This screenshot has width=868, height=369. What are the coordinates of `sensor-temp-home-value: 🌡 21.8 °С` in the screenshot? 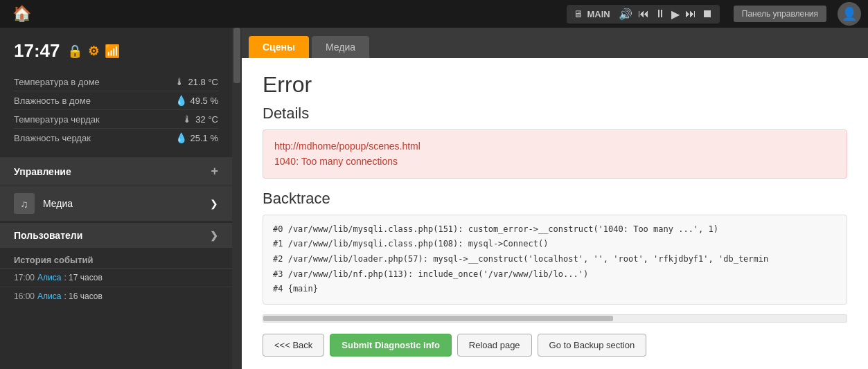 It's located at (197, 82).